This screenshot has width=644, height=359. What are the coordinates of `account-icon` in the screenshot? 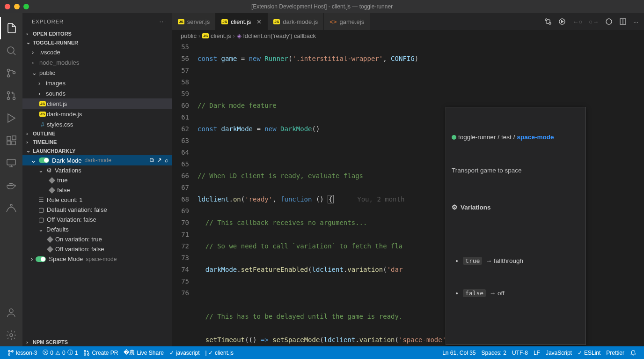 It's located at (11, 313).